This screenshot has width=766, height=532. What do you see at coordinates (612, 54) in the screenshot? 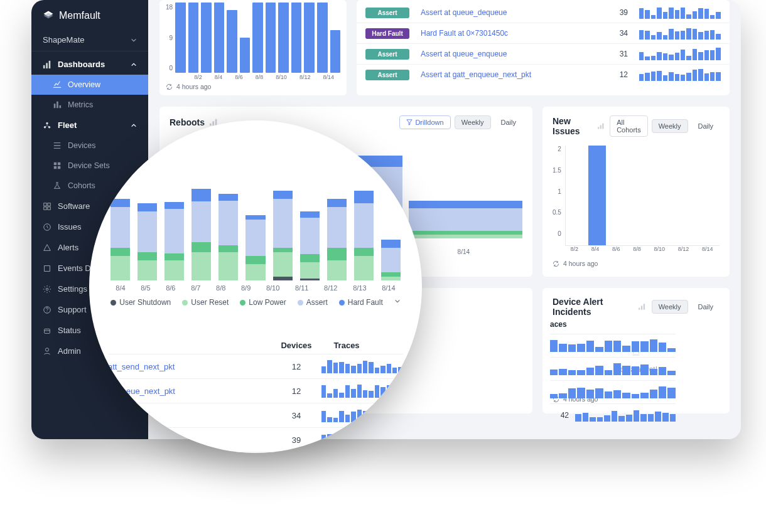
I see `issue-count: 31` at bounding box center [612, 54].